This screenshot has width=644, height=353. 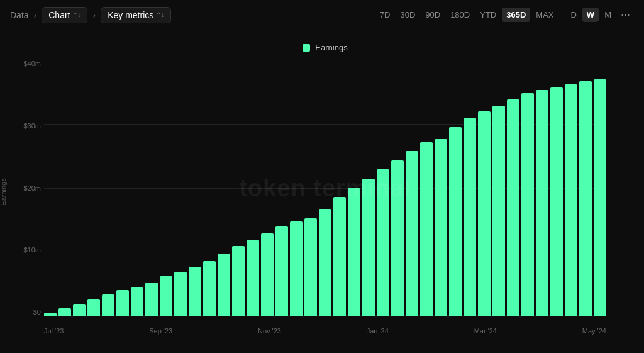 I want to click on time-controls: 7D 30D 90D 180D YTD 365D MAX D W M ···, so click(x=504, y=15).